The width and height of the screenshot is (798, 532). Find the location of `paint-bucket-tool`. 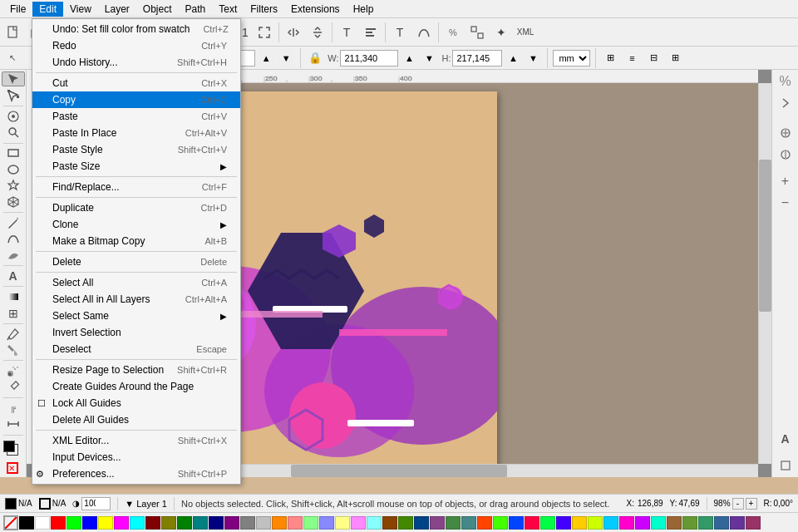

paint-bucket-tool is located at coordinates (13, 350).